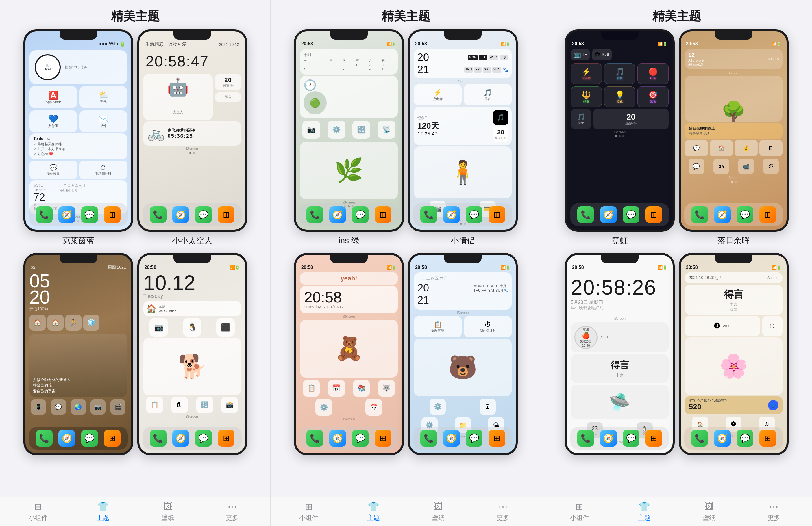 This screenshot has height=526, width=812. I want to click on phone-unit-clockwhite: 20:58 📶🔋 20:58:26 5月20日 星期四 早午晚都要吃好八 iSc…, so click(620, 354).